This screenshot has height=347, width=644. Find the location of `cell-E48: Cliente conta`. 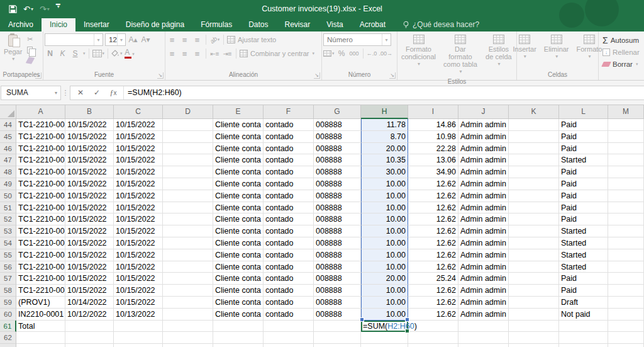

cell-E48: Cliente conta is located at coordinates (238, 173).